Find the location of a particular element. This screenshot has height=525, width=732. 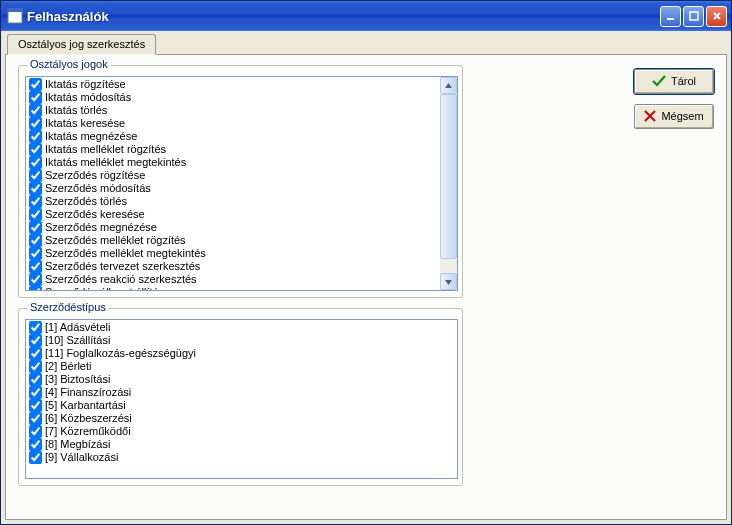

list-item: [1] Adásvételi is located at coordinates (242, 328).